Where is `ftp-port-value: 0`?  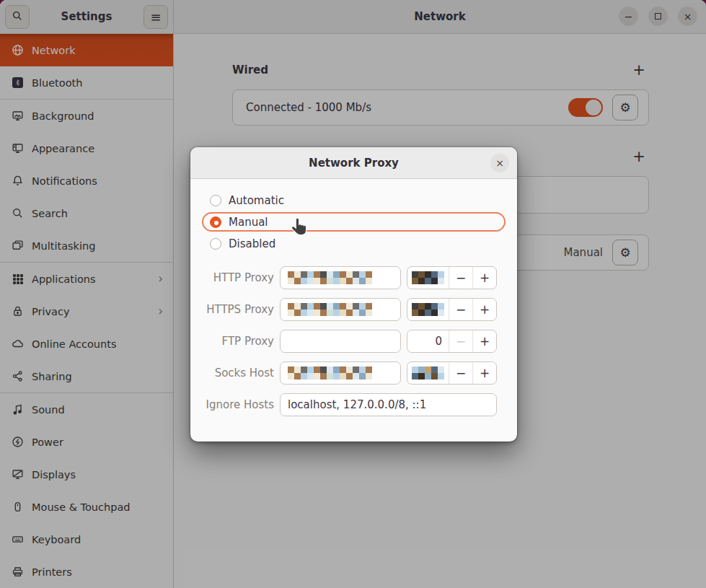 ftp-port-value: 0 is located at coordinates (428, 341).